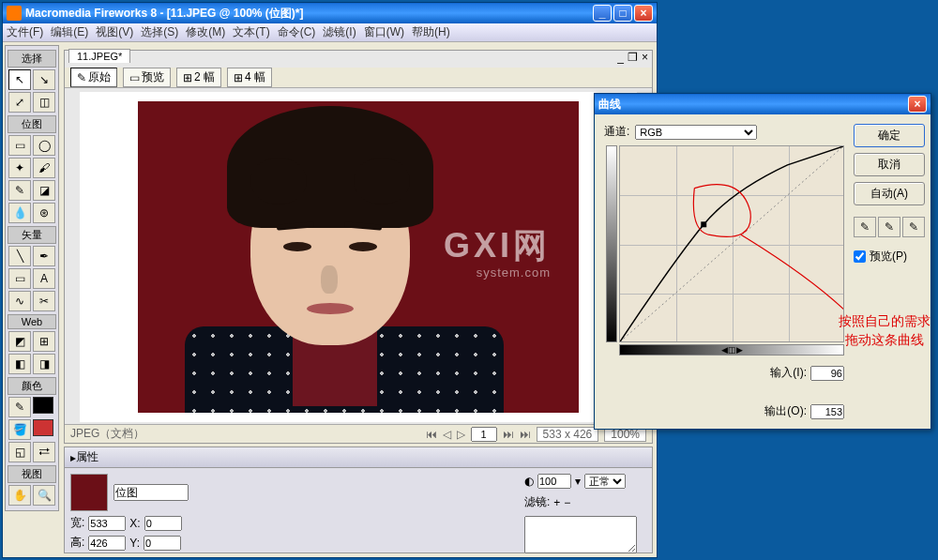 This screenshot has height=560, width=938. What do you see at coordinates (508, 434) in the screenshot?
I see `nav-next-icon: ⏭` at bounding box center [508, 434].